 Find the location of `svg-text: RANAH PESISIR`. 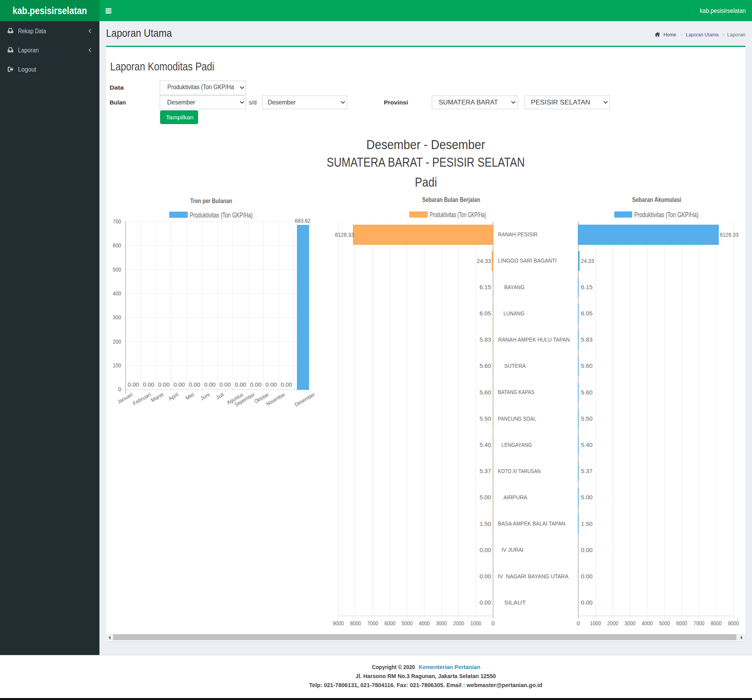

svg-text: RANAH PESISIR is located at coordinates (518, 234).